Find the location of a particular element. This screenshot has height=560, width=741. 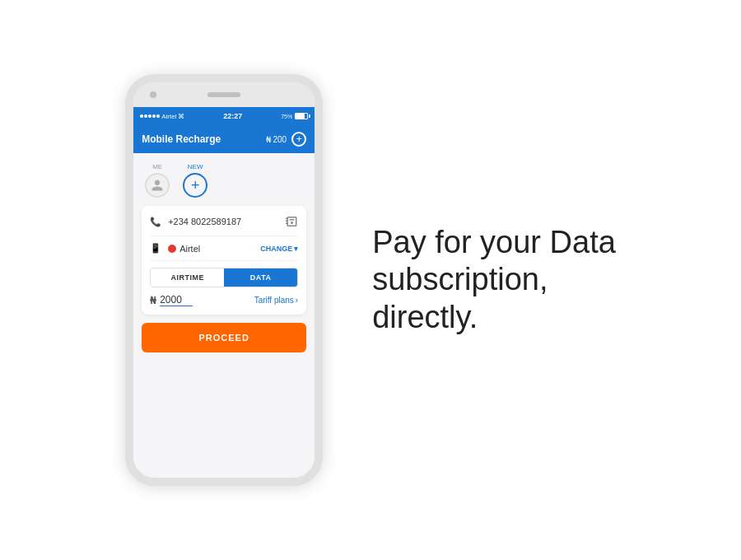

add-button: + is located at coordinates (299, 139).